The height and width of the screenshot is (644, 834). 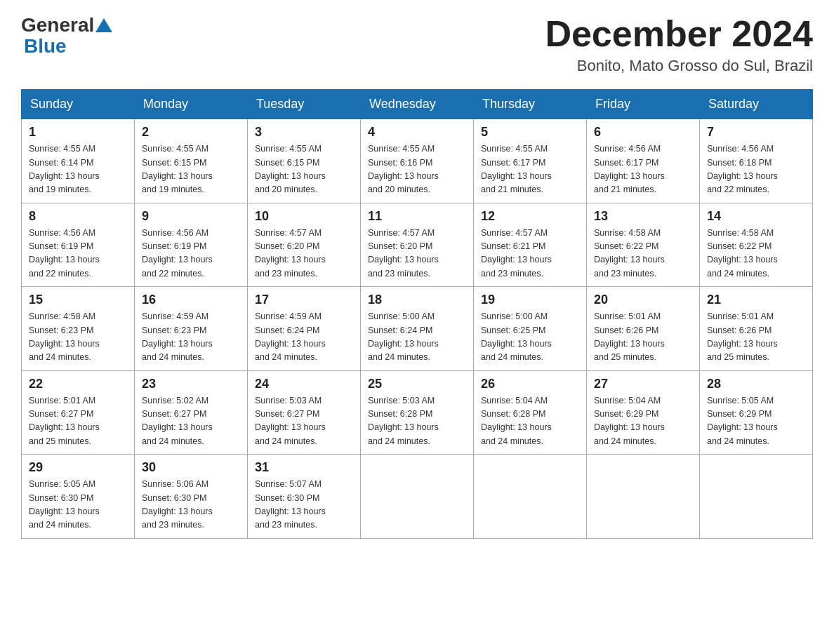 I want to click on day-info: Sunrise: 4:56 AM Sunset: 6:18 PM Dayligh…, so click(x=756, y=170).